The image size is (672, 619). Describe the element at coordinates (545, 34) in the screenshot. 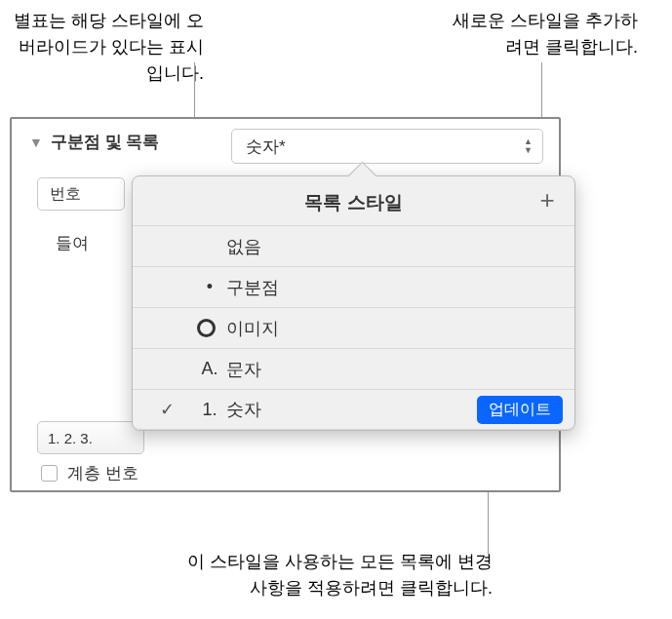

I see `callout-add-new: 새로운 스타일을 추가하려면 클릭합니다.` at that location.